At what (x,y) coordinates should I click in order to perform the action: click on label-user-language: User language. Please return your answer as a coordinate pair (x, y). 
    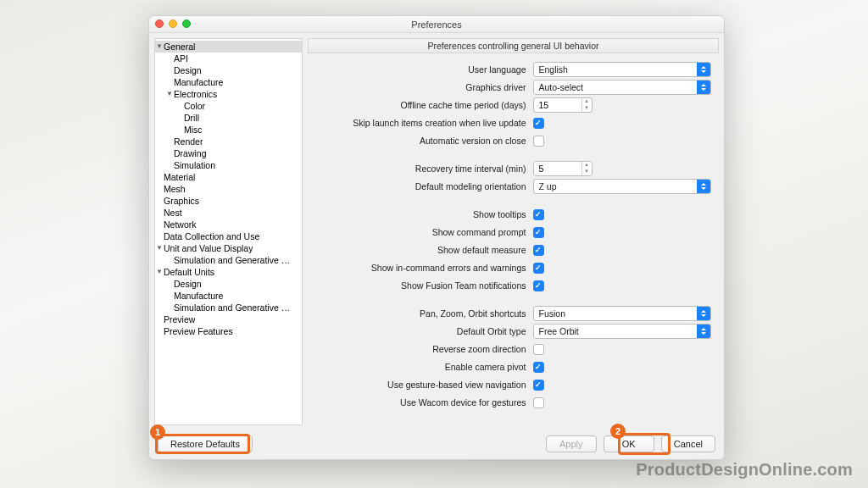
    Looking at the image, I should click on (422, 69).